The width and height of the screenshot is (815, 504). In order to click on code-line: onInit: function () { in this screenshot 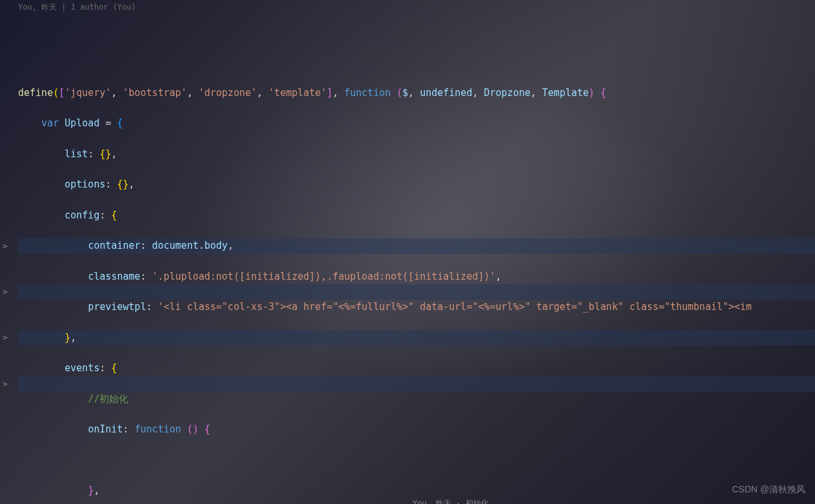, I will do `click(417, 430)`.